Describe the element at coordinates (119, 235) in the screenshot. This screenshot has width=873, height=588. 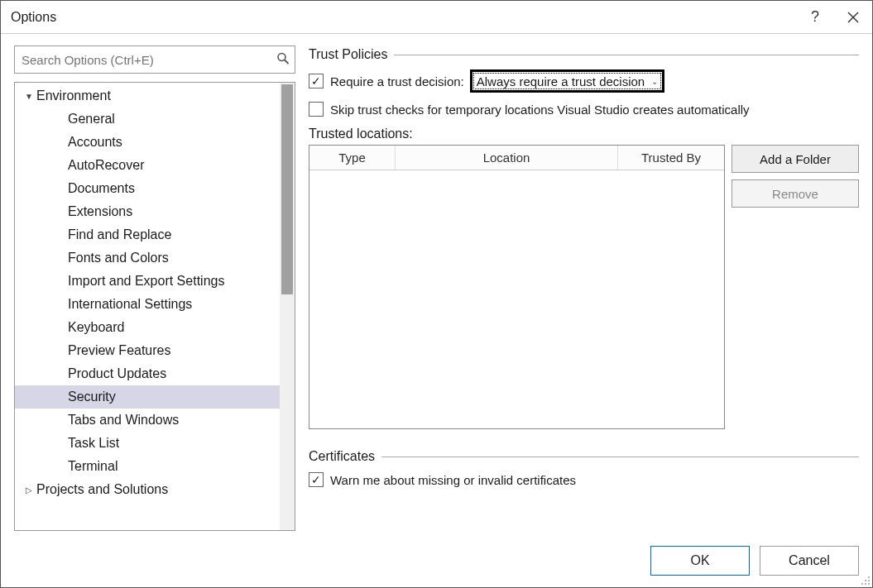
I see `tree-item-label: Find and Replace` at that location.